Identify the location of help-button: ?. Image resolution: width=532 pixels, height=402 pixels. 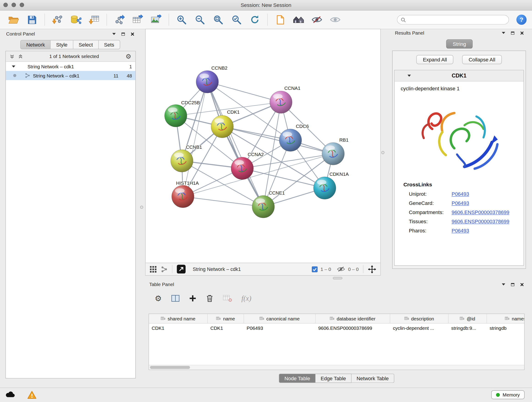
(521, 20).